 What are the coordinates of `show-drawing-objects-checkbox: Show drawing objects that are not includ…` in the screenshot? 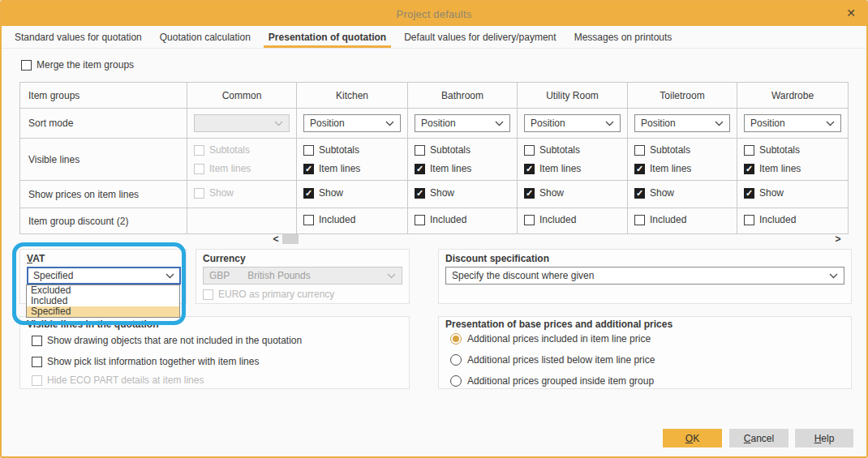 It's located at (167, 340).